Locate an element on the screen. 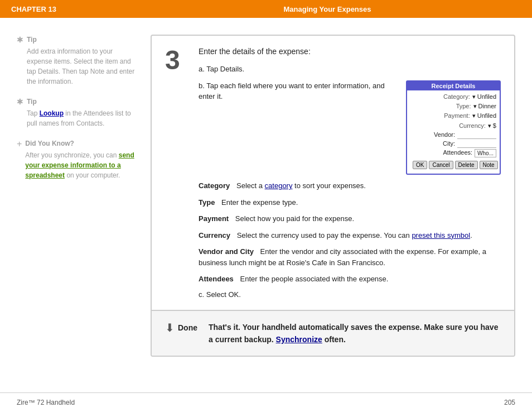 This screenshot has width=532, height=412. receipt-details-dialog: Receipt Details Category: ▾ Unfiled Type… is located at coordinates (453, 128).